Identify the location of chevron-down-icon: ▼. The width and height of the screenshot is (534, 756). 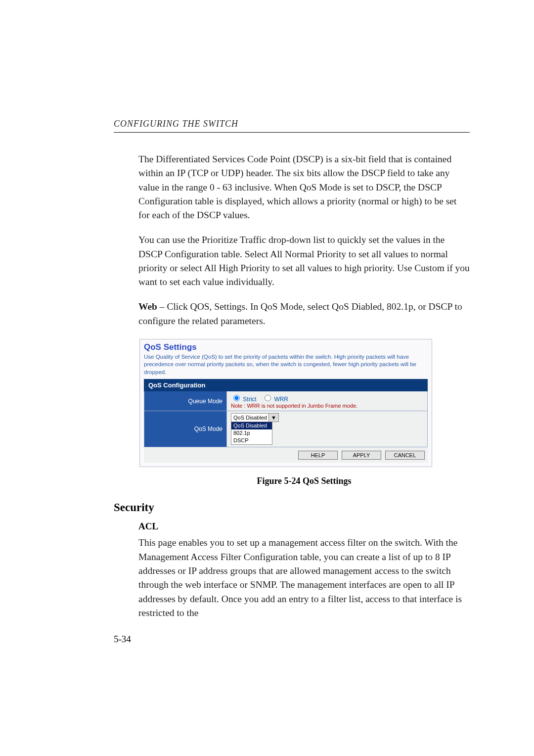
(273, 418).